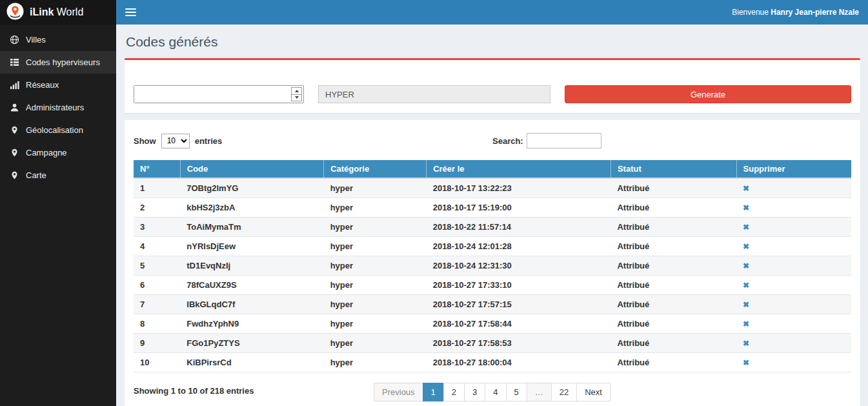 The image size is (868, 406). Describe the element at coordinates (594, 392) in the screenshot. I see `pagination-next-button: Next` at that location.